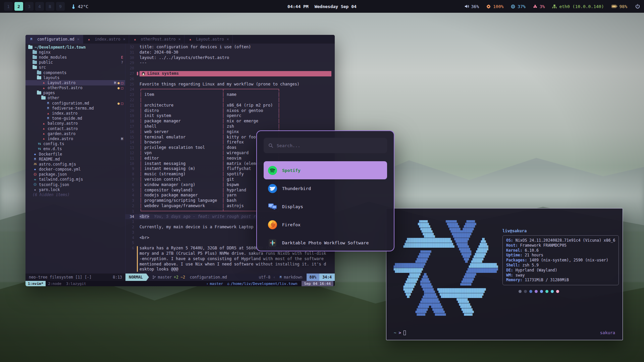 This screenshot has height=362, width=644. I want to click on line-number: 26, so click(131, 79).